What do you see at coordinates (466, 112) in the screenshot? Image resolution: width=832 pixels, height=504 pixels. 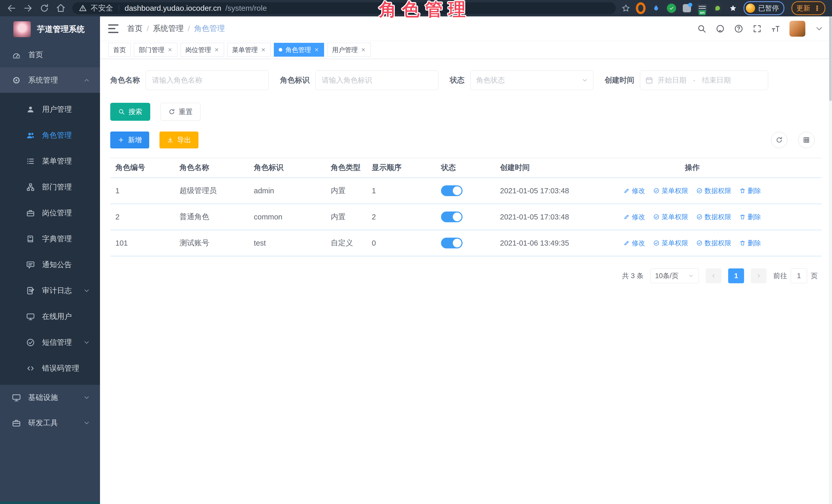 I see `search-button-row: 搜索 重置` at bounding box center [466, 112].